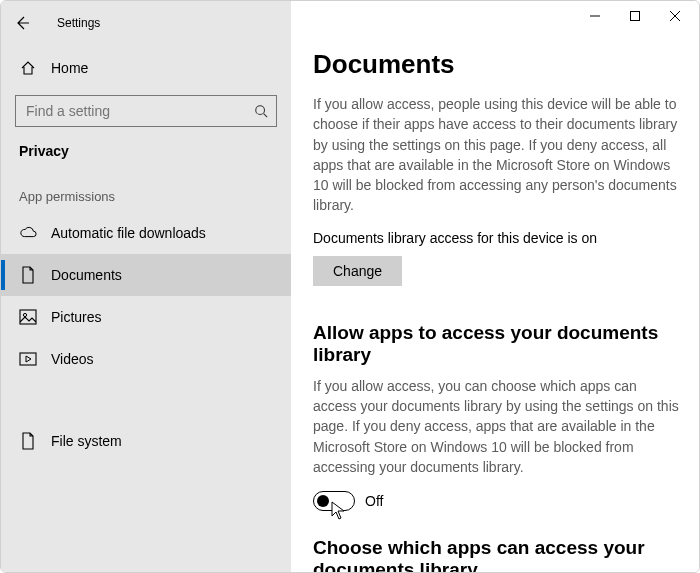 This screenshot has height=573, width=700. What do you see at coordinates (86, 441) in the screenshot?
I see `sidebar-item-label: File system` at bounding box center [86, 441].